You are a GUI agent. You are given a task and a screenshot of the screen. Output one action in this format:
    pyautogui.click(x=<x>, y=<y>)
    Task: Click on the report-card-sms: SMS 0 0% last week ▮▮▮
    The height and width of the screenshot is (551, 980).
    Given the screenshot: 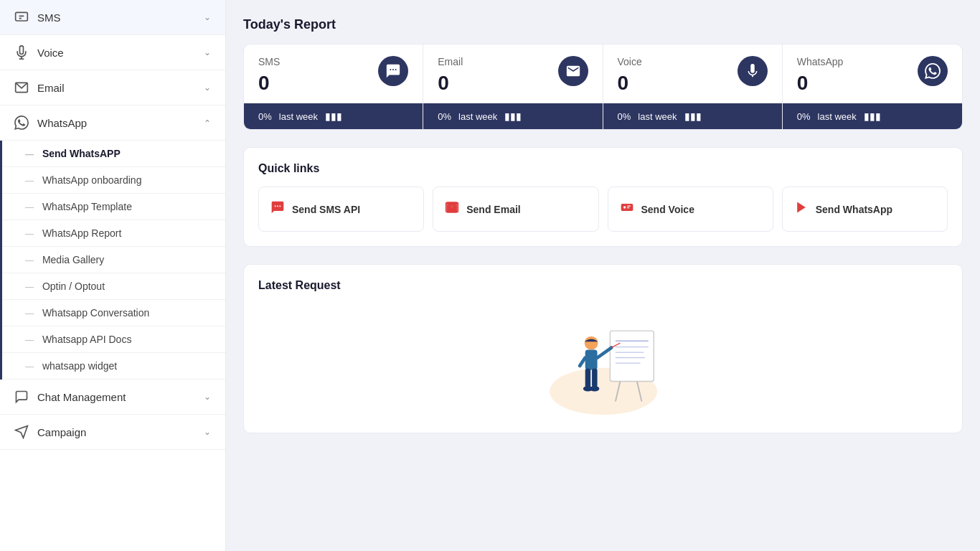 What is the action you would take?
    pyautogui.click(x=334, y=87)
    